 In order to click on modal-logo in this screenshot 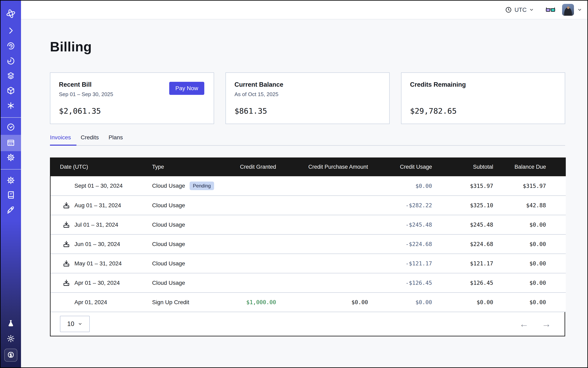, I will do `click(11, 14)`.